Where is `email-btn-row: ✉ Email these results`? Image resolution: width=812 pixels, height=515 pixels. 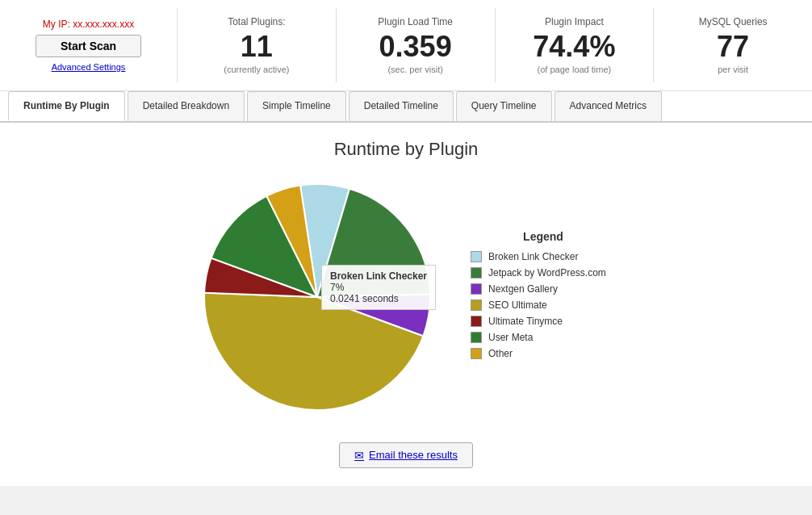
email-btn-row: ✉ Email these results is located at coordinates (406, 455).